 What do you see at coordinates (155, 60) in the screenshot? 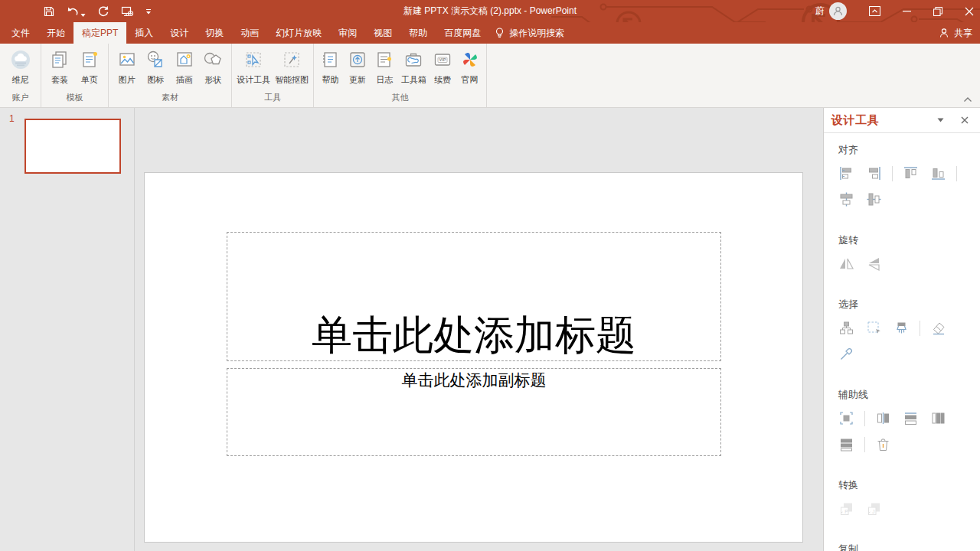
I see `icon-material-icon` at bounding box center [155, 60].